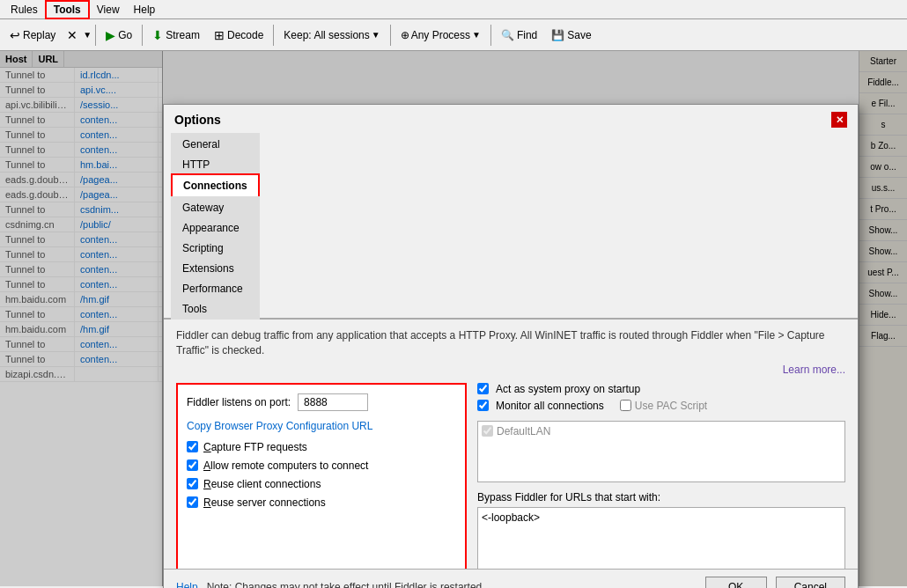 This screenshot has width=907, height=588. What do you see at coordinates (321, 486) in the screenshot?
I see `left-panel: Fiddler listens on port: Copy Browser Pr…` at bounding box center [321, 486].